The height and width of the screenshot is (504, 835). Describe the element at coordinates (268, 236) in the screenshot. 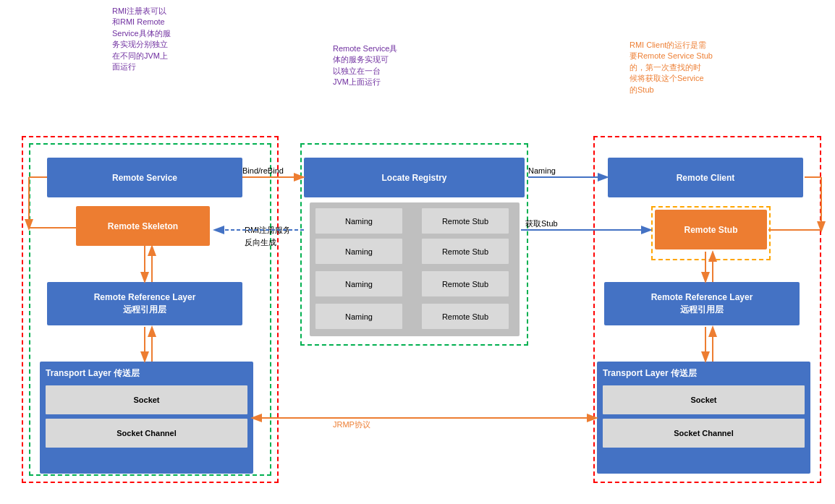

I see `rmi-registry-label: RMI注册服务 反向生成` at that location.